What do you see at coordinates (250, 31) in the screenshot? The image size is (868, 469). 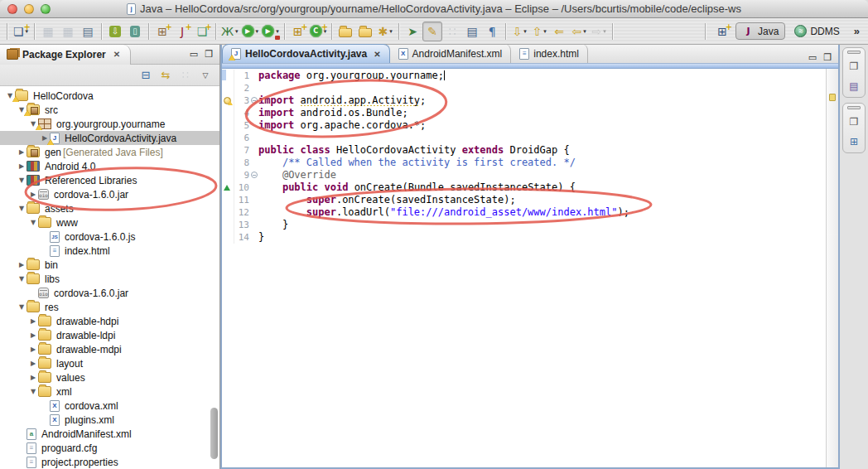 I see `run-button: ▶▾` at bounding box center [250, 31].